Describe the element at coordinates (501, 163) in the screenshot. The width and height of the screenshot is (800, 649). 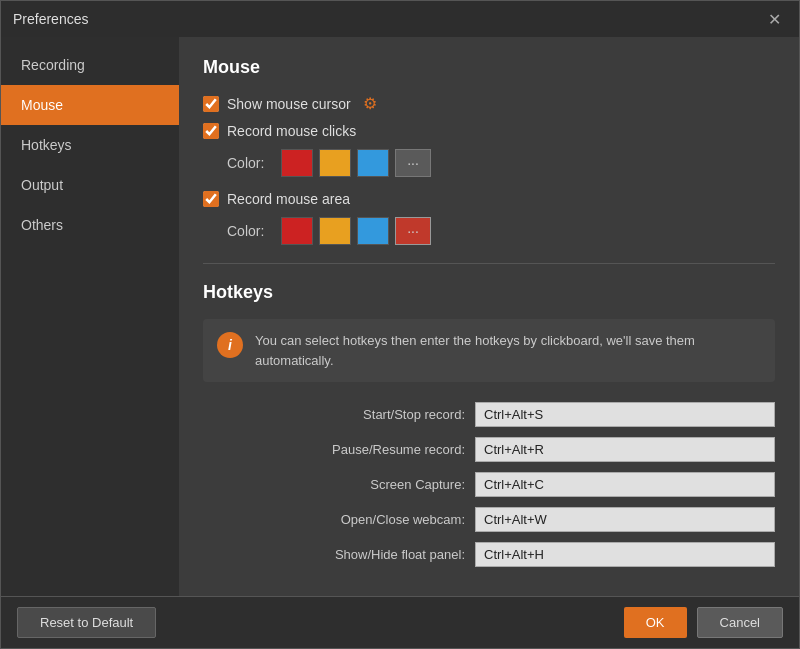
I see `clicks-color-row: Color: ···` at that location.